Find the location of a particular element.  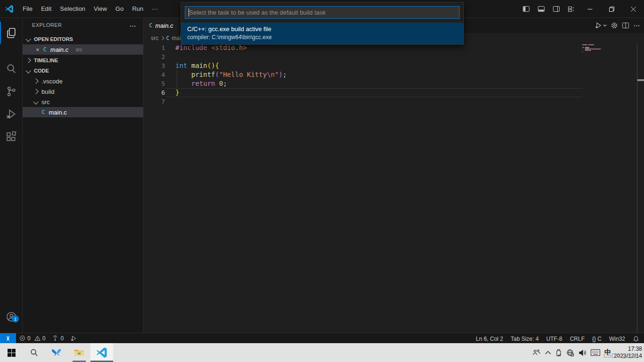

status-eol: CRLF is located at coordinates (577, 338).